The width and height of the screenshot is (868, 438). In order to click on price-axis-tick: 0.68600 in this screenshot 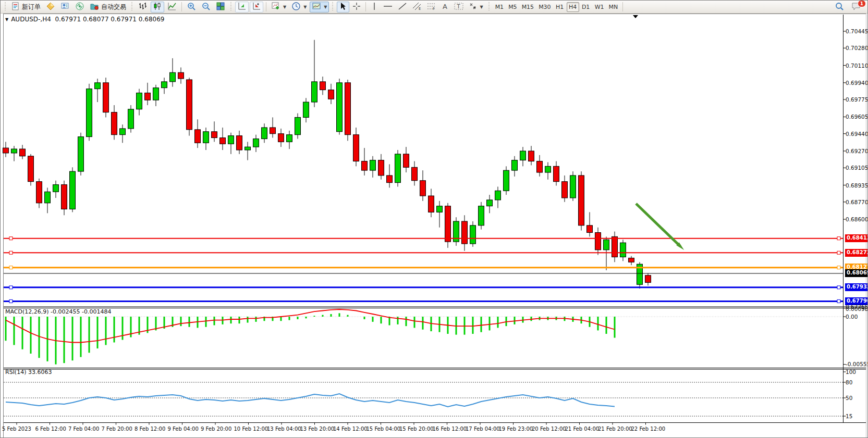, I will do `click(857, 219)`.